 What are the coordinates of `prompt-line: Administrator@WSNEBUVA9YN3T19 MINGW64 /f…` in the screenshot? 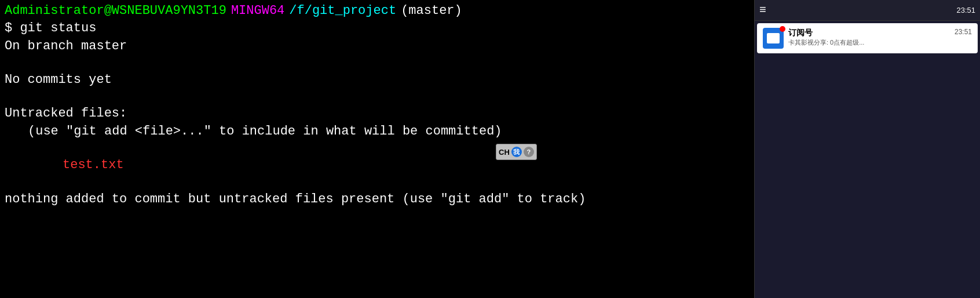 It's located at (377, 11).